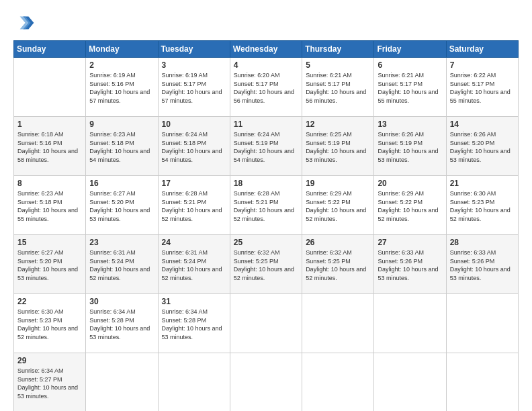 The width and height of the screenshot is (532, 411). I want to click on table-row: 21 Sunrise: 6:30 AMSunset: 5:23 PMDaylig…, so click(482, 205).